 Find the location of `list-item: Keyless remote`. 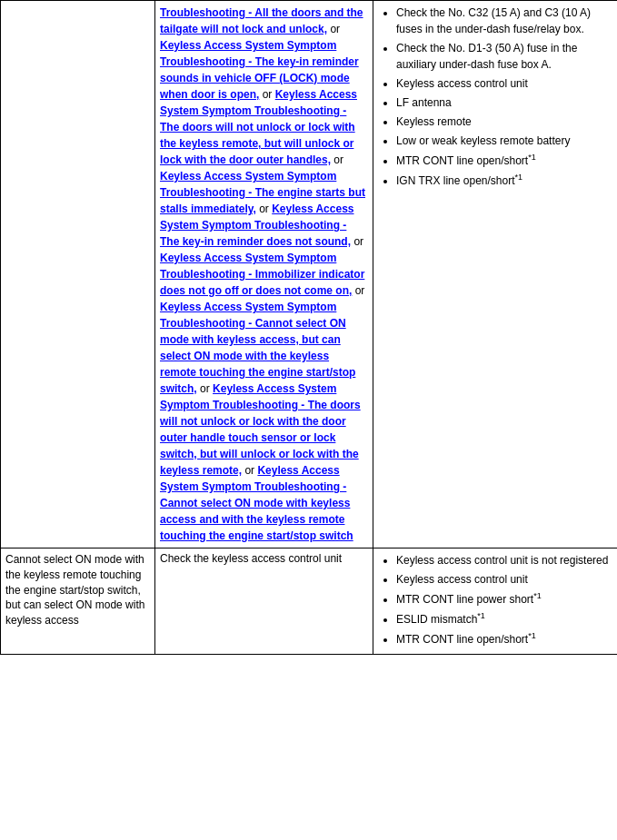

list-item: Keyless remote is located at coordinates (504, 122).